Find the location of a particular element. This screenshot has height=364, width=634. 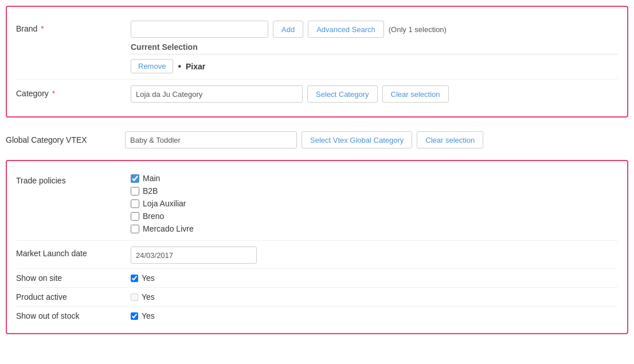

global-category-current-value-input is located at coordinates (211, 140).